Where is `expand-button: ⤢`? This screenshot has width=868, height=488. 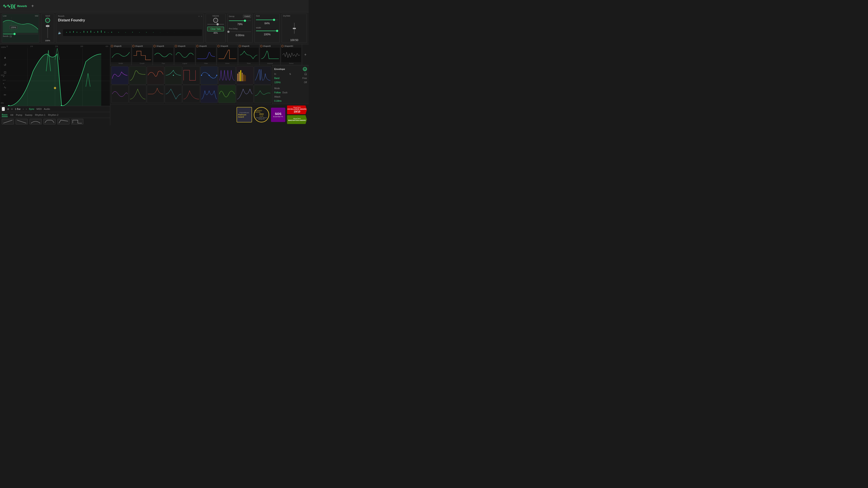 expand-button: ⤢ is located at coordinates (3, 109).